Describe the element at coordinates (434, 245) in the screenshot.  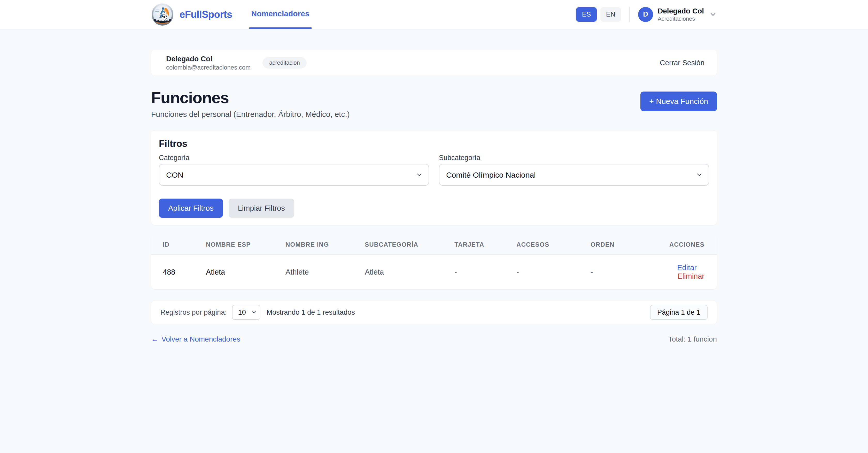
I see `table-header-row: ID NOMBRE ESP NOMBRE ING SUBCATEGORÍA TA…` at that location.